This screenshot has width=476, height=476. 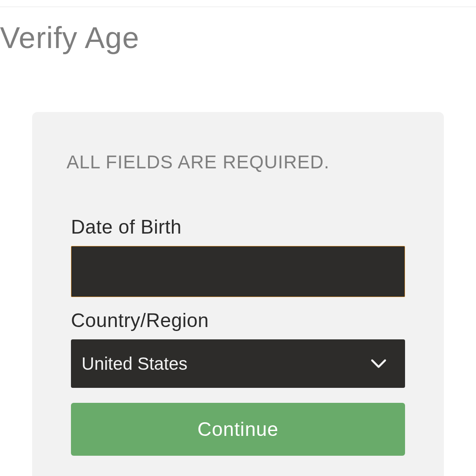 What do you see at coordinates (236, 162) in the screenshot?
I see `required-fields-note: ALL FIELDS ARE REQUIRED.` at bounding box center [236, 162].